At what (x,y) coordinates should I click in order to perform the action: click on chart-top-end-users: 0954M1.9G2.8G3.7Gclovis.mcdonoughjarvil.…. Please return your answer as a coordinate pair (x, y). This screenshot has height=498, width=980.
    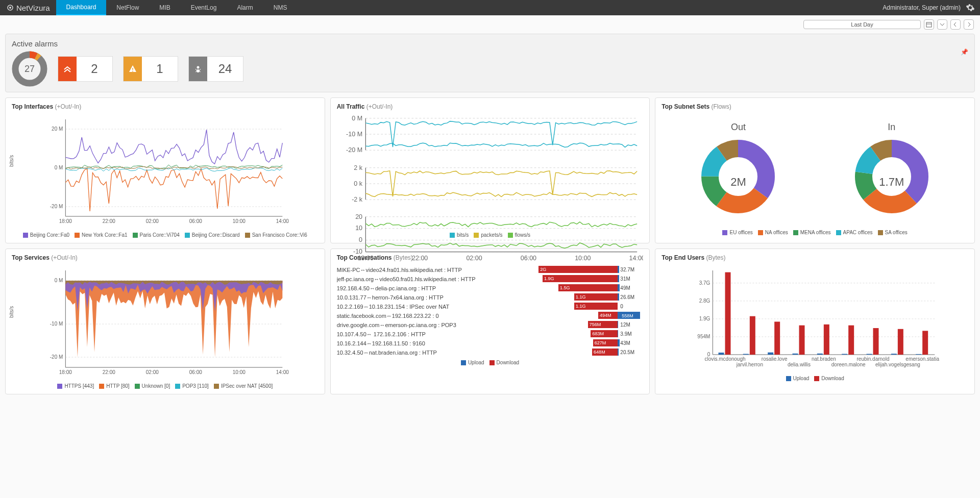
    Looking at the image, I should click on (815, 319).